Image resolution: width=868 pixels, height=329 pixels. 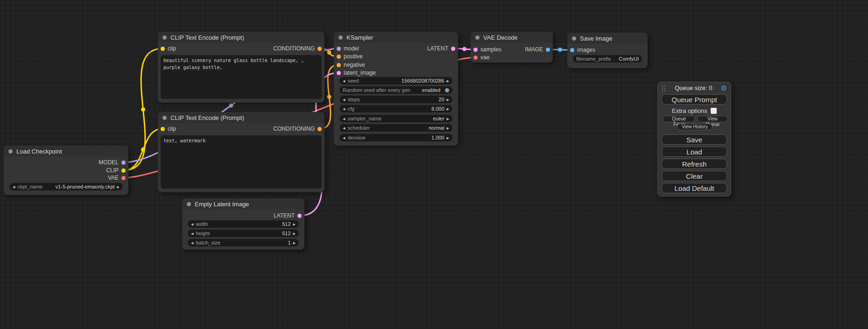 What do you see at coordinates (694, 164) in the screenshot?
I see `refresh-button: Refresh` at bounding box center [694, 164].